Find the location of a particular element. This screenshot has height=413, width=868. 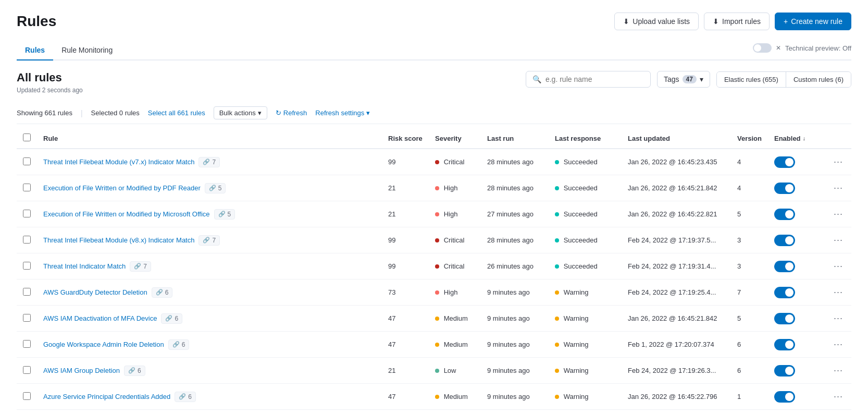

select-all-checkbox is located at coordinates (27, 138).